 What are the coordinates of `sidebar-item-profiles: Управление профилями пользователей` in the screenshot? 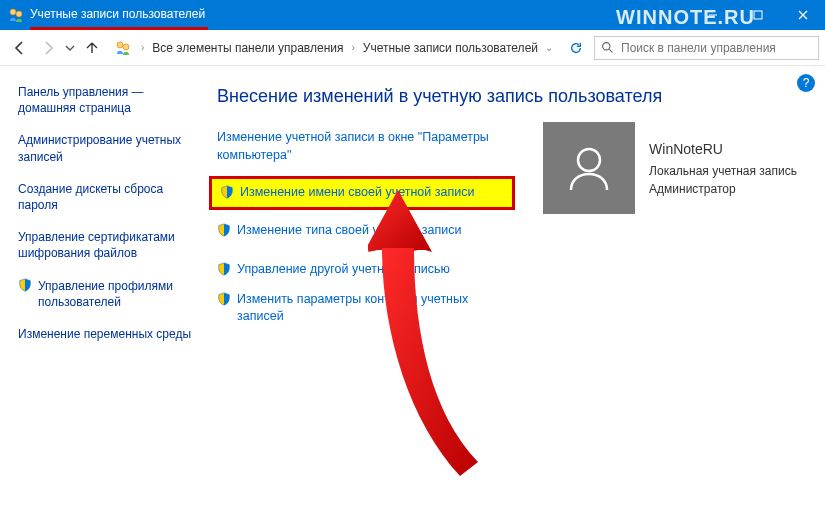 It's located at (106, 294).